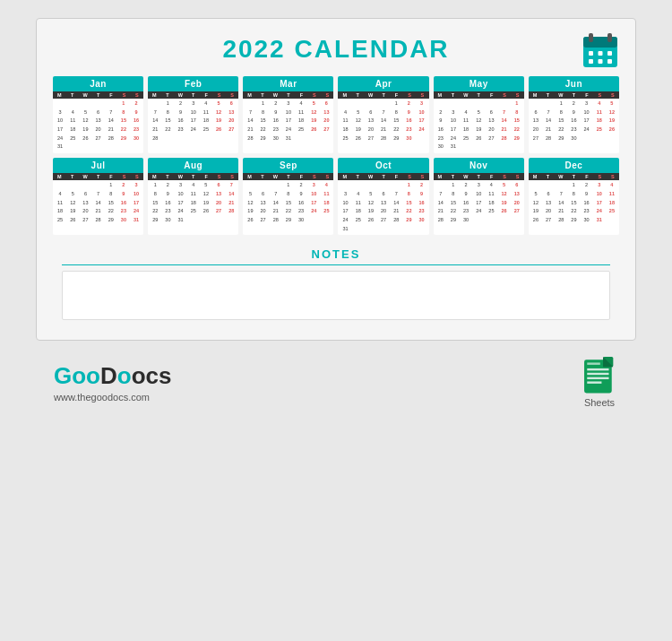 The width and height of the screenshot is (672, 641). Describe the element at coordinates (358, 212) in the screenshot. I see `day-cell: 18` at that location.